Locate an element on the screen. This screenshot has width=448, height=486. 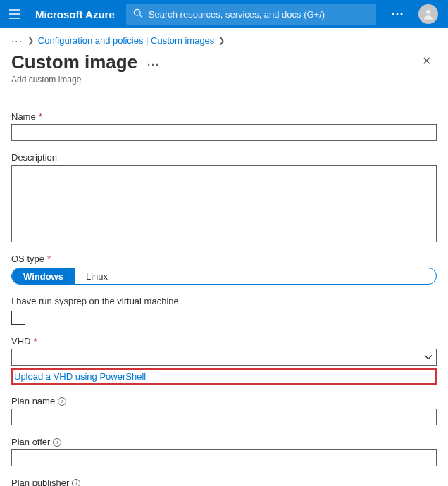
page-header: Custom image ··· Add custom image ✕ is located at coordinates (224, 68).